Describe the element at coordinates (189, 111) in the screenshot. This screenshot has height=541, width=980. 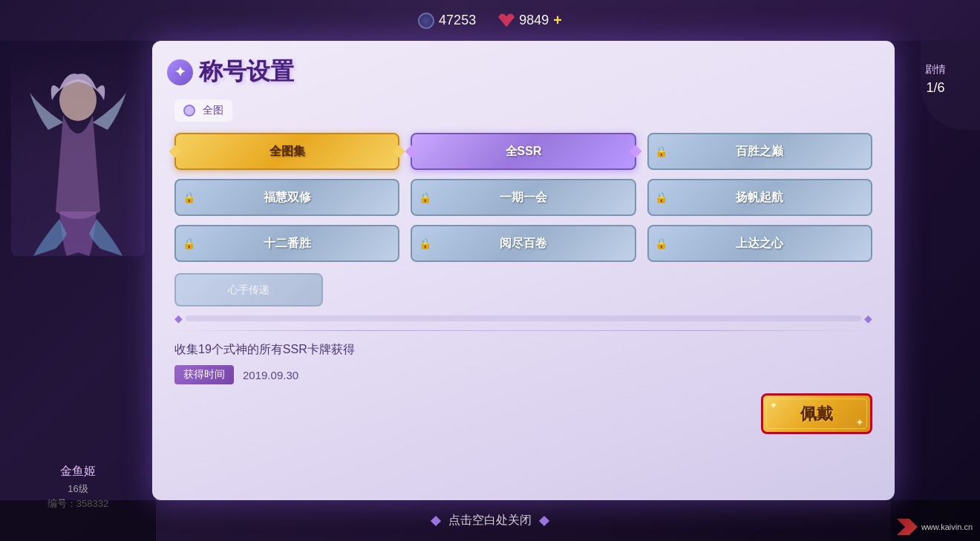
I see `filter-icon` at that location.